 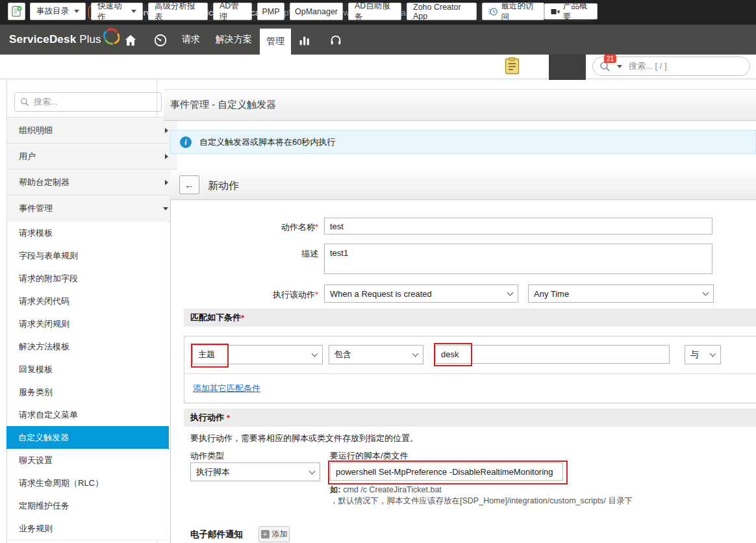 What do you see at coordinates (207, 456) in the screenshot?
I see `action-type-label: 动作类型` at bounding box center [207, 456].